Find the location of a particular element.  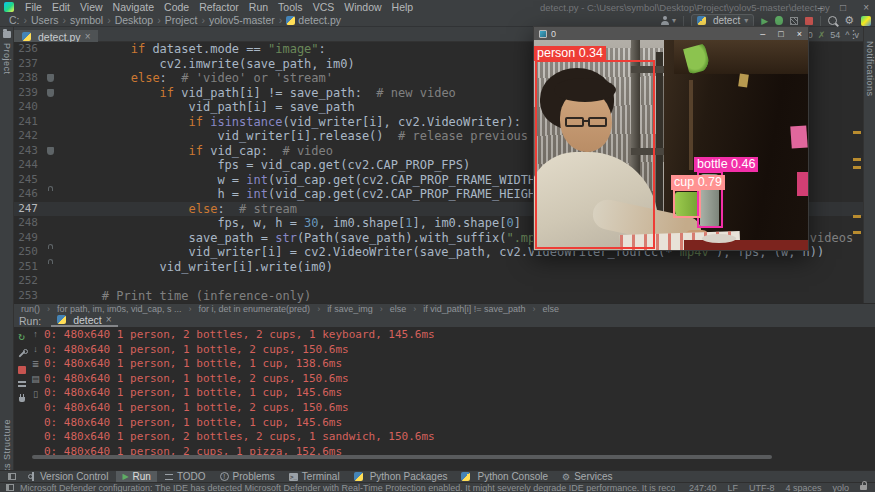

context-item: run() is located at coordinates (30, 309).